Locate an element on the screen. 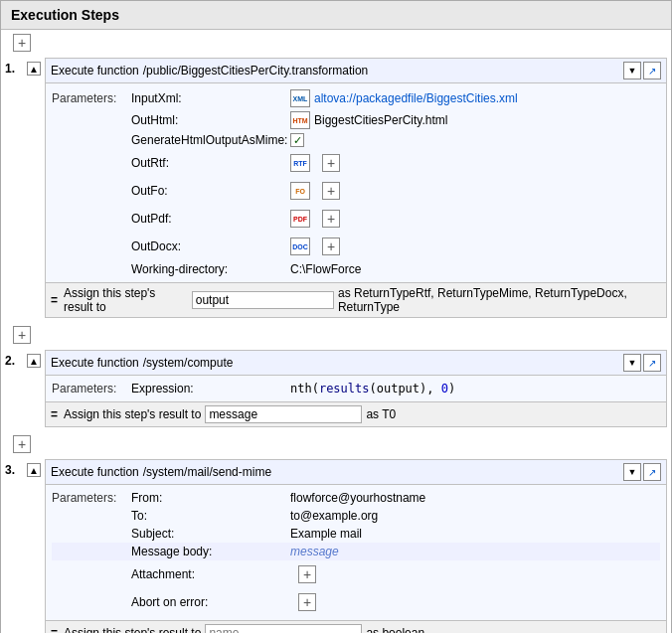 Image resolution: width=672 pixels, height=633 pixels. step-2-param-expr-row: Parameters: Expression: nth(results(outp… is located at coordinates (356, 389).